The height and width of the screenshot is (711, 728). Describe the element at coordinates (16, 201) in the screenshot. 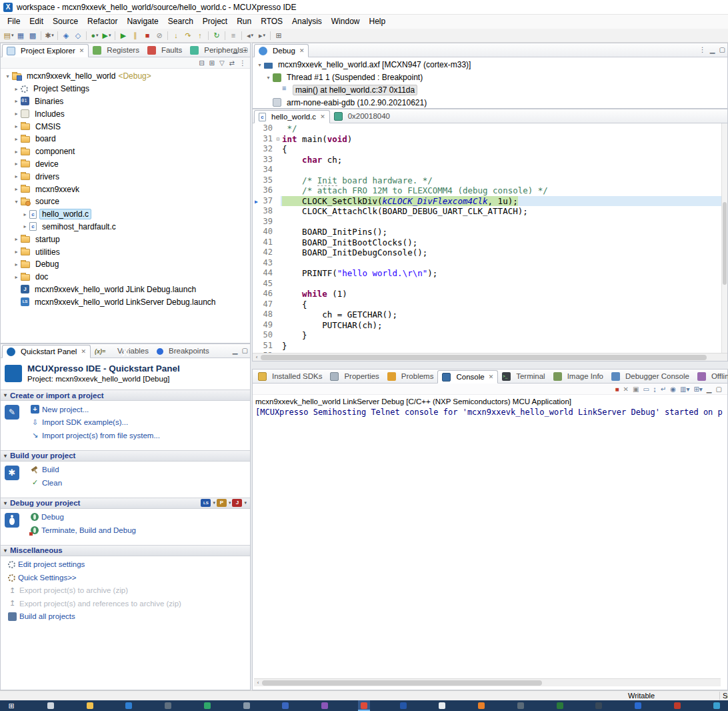

I see `twisty-icon: ▾` at that location.